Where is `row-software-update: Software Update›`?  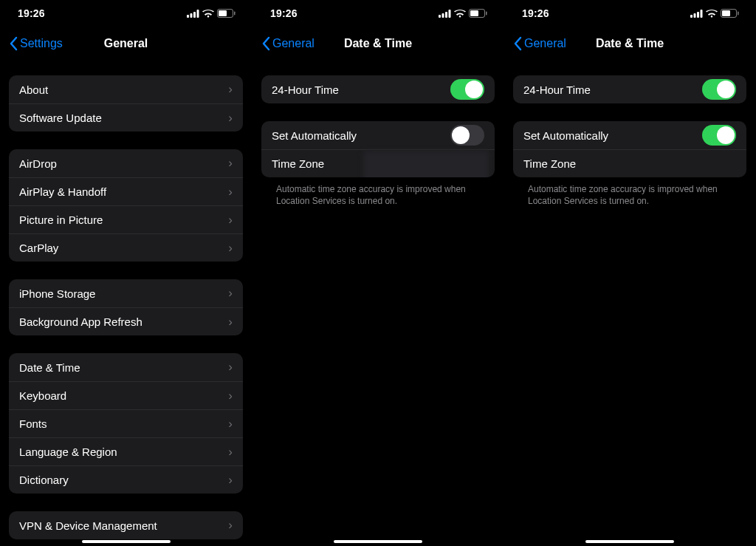
row-software-update: Software Update› is located at coordinates (126, 117).